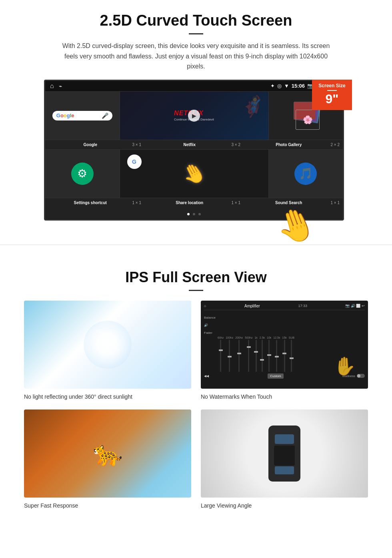  I want to click on page-dots, so click(194, 213).